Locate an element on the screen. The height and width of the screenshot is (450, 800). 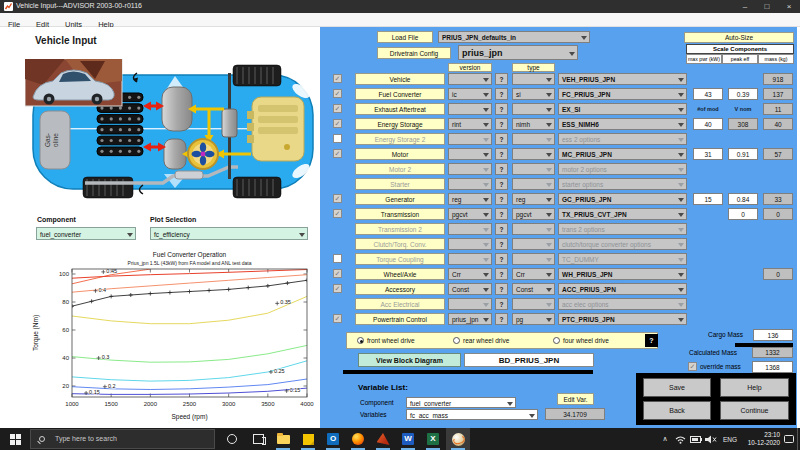
component-button-motor: Motor is located at coordinates (400, 154).